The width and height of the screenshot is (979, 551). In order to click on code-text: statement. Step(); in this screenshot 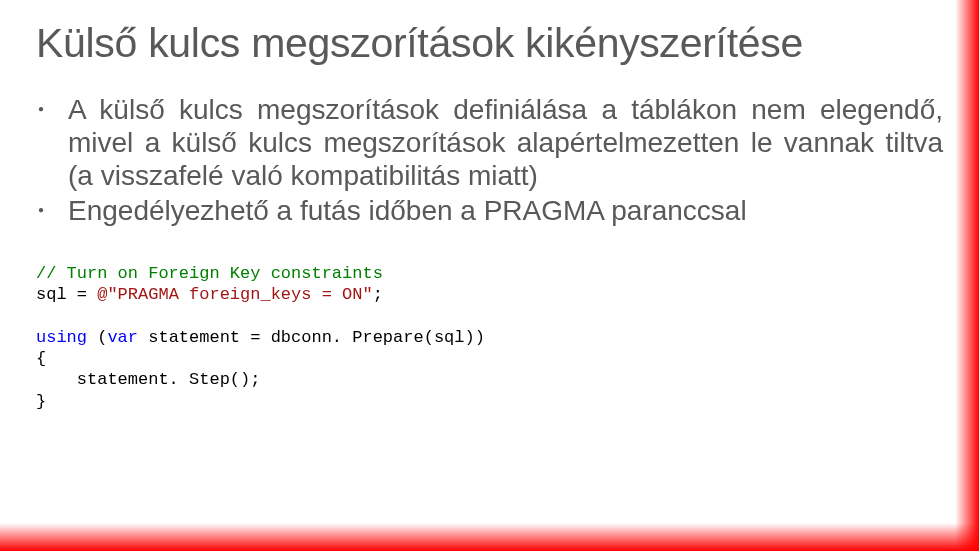, I will do `click(148, 380)`.